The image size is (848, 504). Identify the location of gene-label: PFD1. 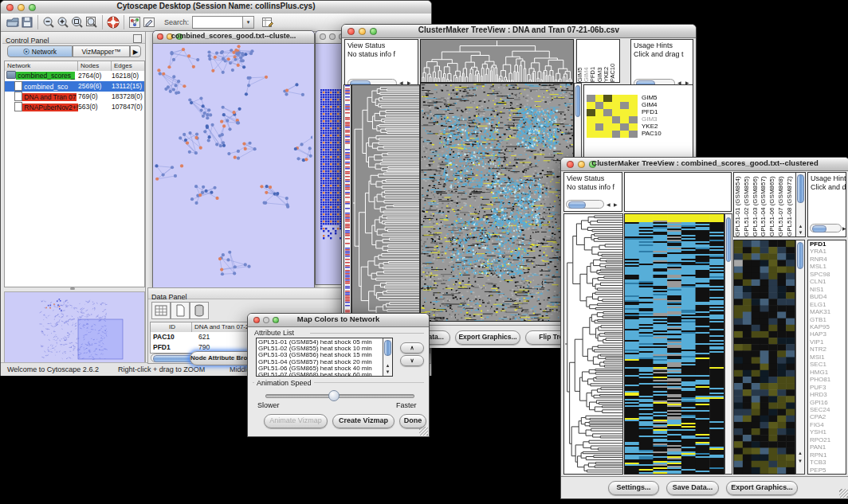
(827, 244).